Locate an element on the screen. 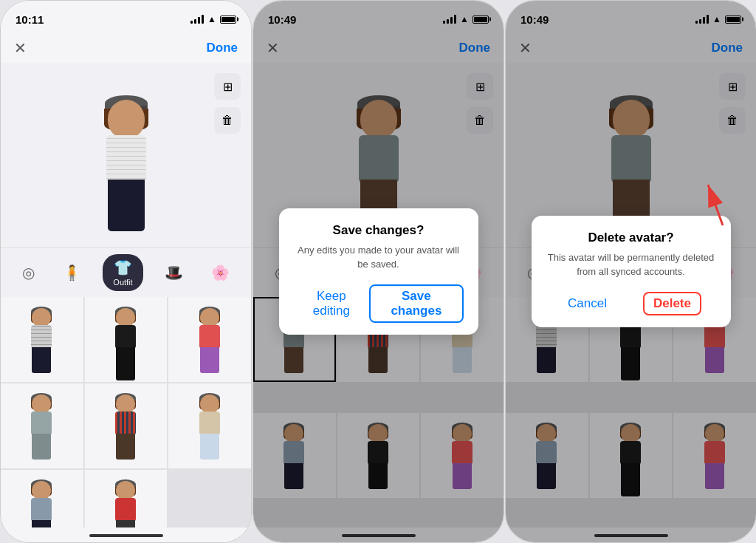 This screenshot has height=543, width=756. save-changes-button: Save changes is located at coordinates (416, 304).